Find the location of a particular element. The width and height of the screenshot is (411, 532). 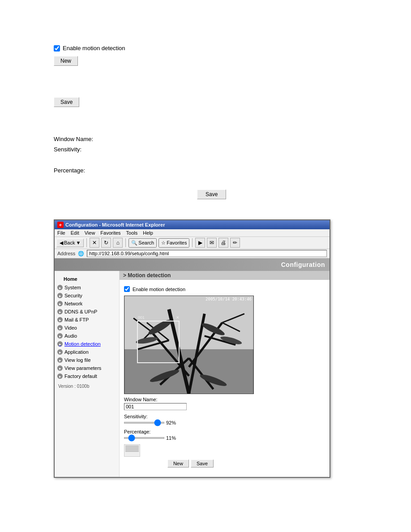

star-icon: ☆ is located at coordinates (163, 243).